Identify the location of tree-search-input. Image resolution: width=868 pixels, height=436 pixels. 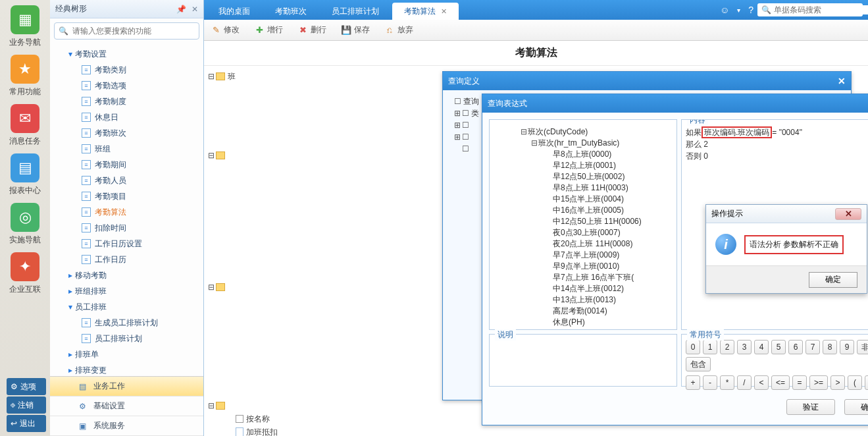
(134, 31).